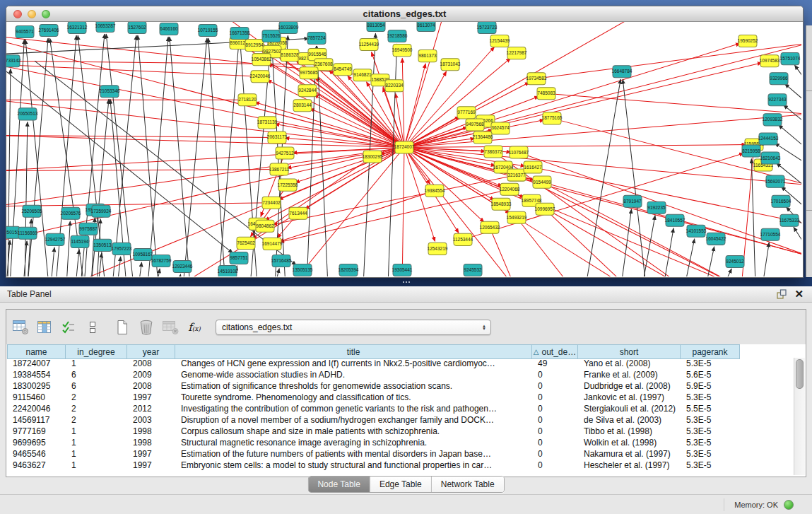 The width and height of the screenshot is (812, 514). Describe the element at coordinates (169, 28) in the screenshot. I see `svg-text: 6466160` at that location.